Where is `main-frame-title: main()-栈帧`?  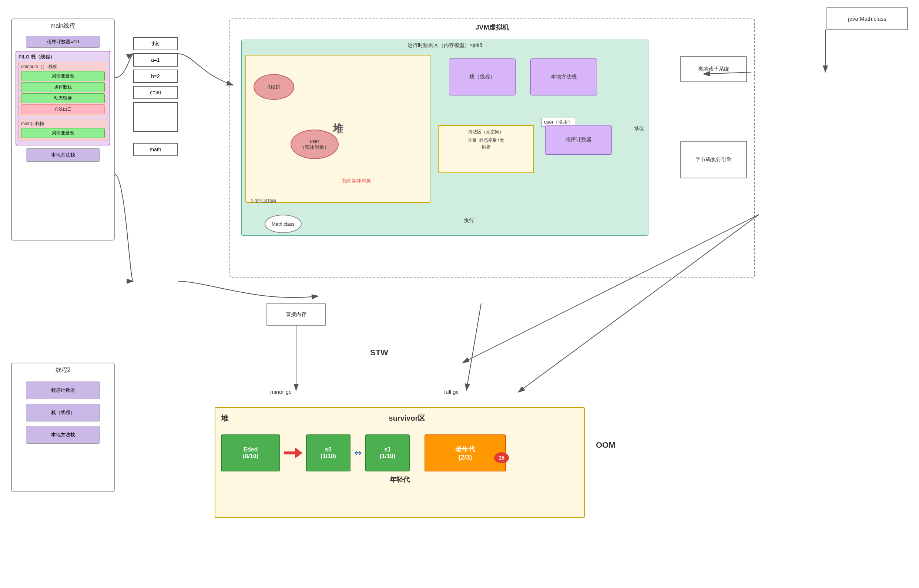
main-frame-title: main()-栈帧 is located at coordinates (63, 124).